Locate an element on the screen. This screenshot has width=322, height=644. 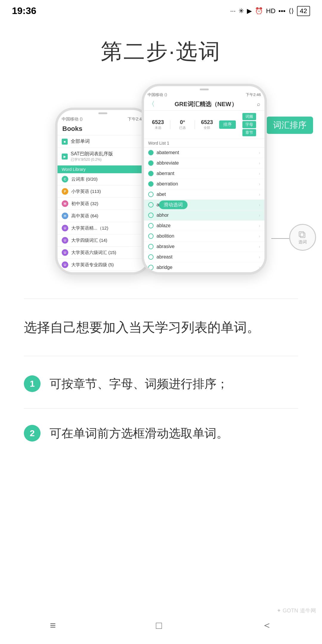
wifi-icon: ⟨⟩ is located at coordinates (291, 11).